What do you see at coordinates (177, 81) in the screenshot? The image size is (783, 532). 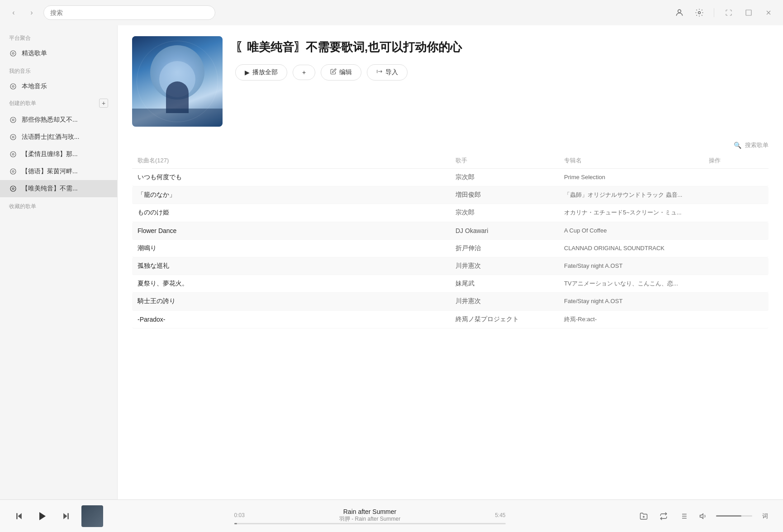 I see `cover-ring` at bounding box center [177, 81].